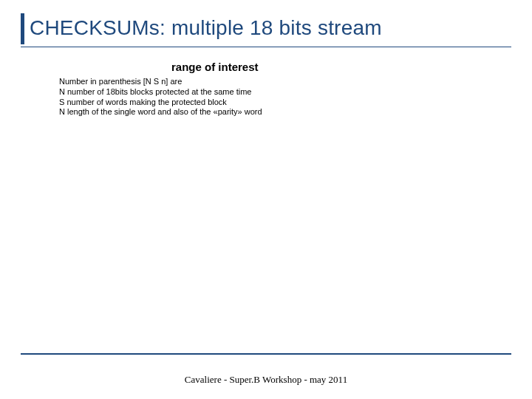 The width and height of the screenshot is (532, 399). Describe the element at coordinates (266, 30) in the screenshot. I see `title-block: CHECKSUMs: multiple 18 bits stream` at that location.